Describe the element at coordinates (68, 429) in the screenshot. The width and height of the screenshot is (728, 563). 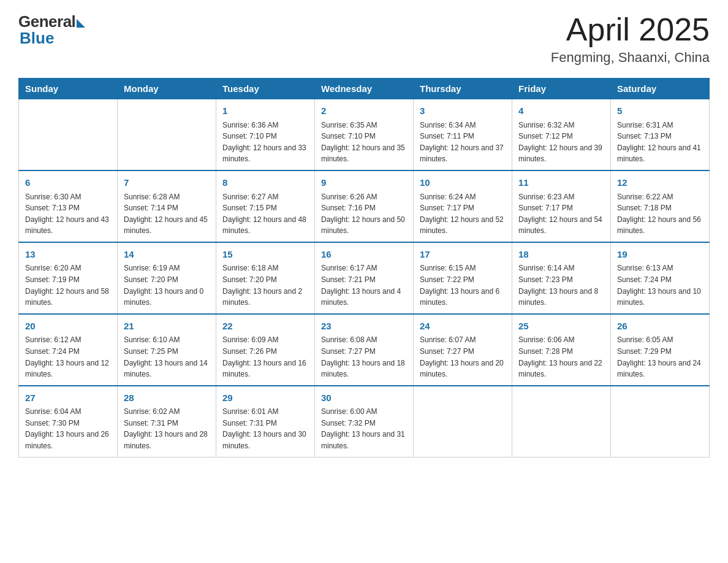
I see `day-info: Sunrise: 6:04 AMSunset: 7:30 PMDaylight:…` at that location.